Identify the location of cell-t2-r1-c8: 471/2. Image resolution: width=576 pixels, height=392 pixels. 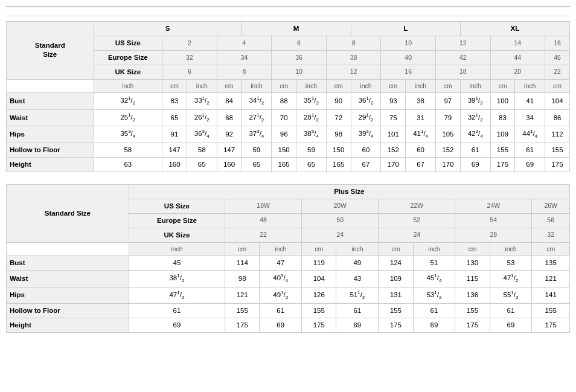
(511, 279).